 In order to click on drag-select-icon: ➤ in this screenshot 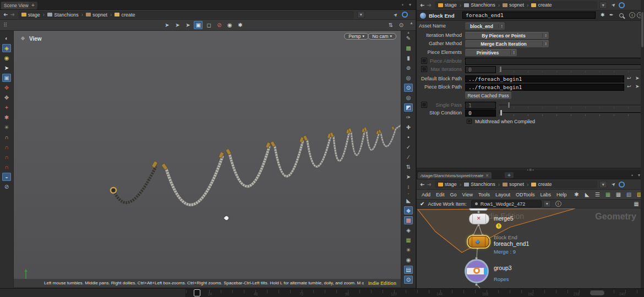, I will do `click(188, 25)`.